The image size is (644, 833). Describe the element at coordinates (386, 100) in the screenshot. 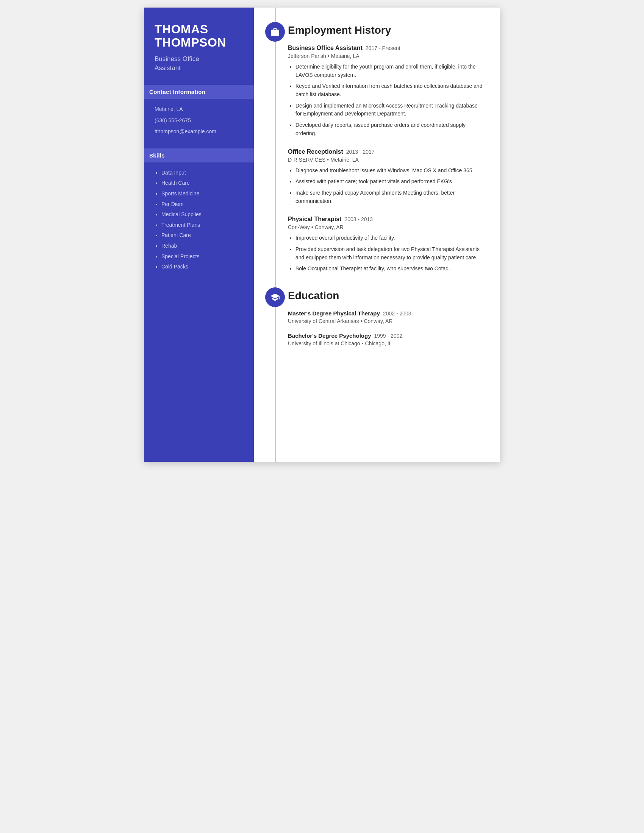

I see `job-bullets: Determine eligibility for the youth prog…` at that location.